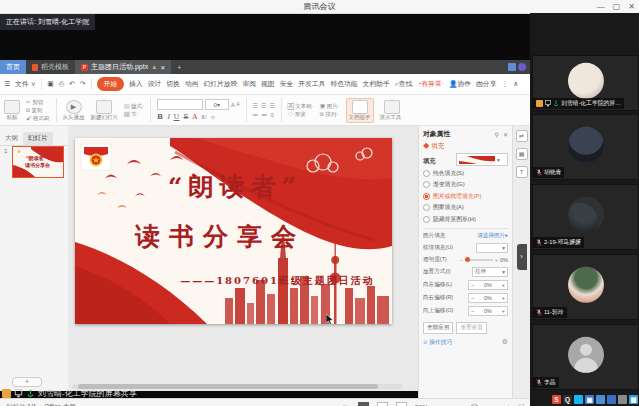 The image size is (639, 406). I want to click on paste-button: 粘贴, so click(12, 110).